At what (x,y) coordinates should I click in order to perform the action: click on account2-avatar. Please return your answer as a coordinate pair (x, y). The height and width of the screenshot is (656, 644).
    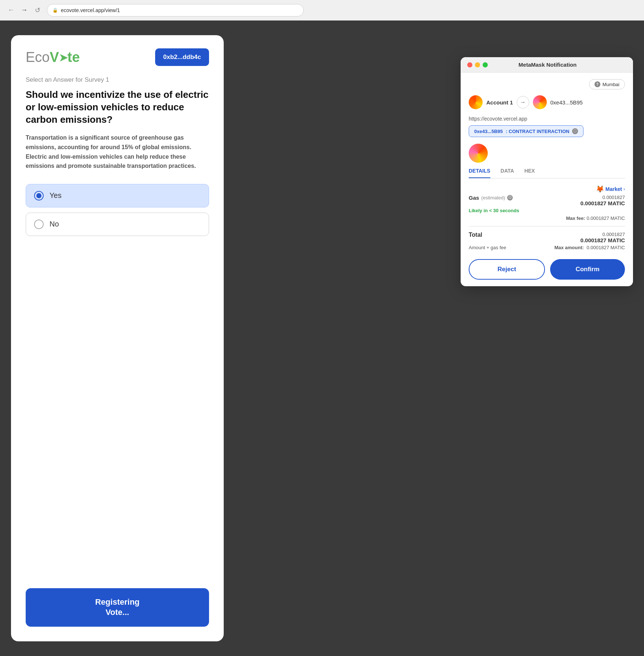
    Looking at the image, I should click on (540, 102).